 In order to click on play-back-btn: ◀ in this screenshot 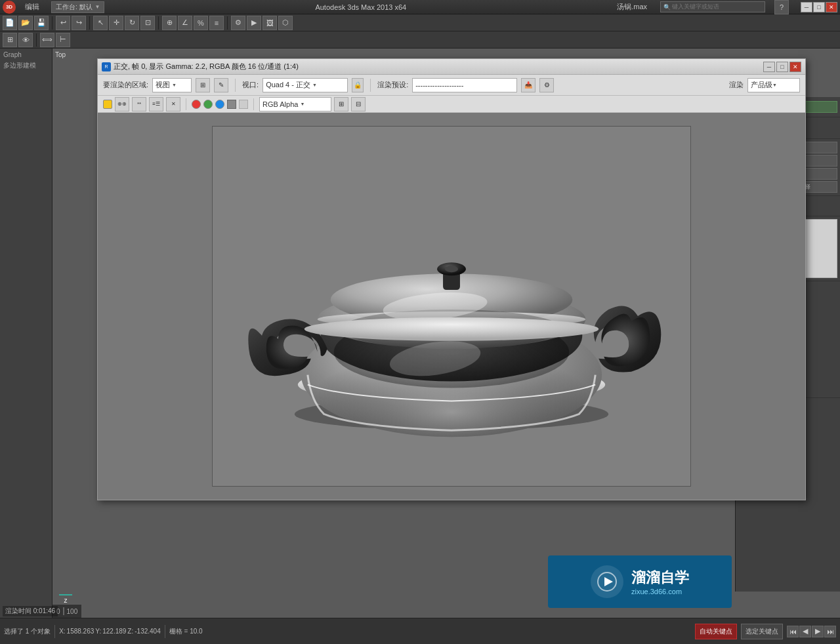, I will do `click(805, 632)`.